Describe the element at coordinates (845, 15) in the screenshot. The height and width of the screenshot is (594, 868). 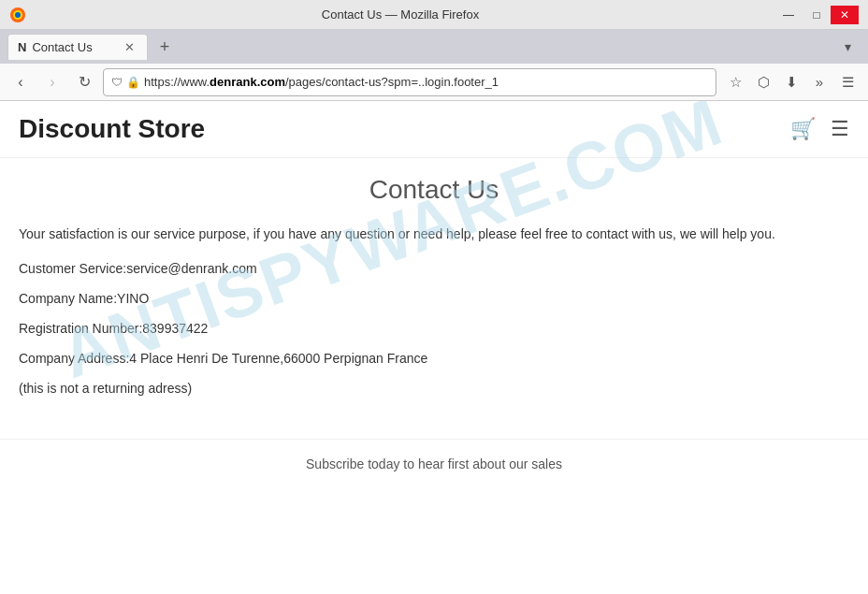
I see `close-button: ✕` at that location.